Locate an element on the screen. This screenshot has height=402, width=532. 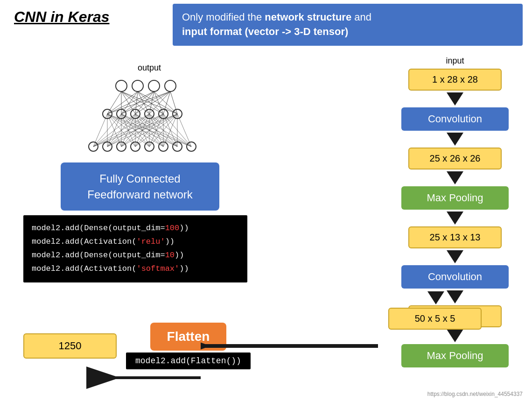
nn-svg is located at coordinates (140, 119).